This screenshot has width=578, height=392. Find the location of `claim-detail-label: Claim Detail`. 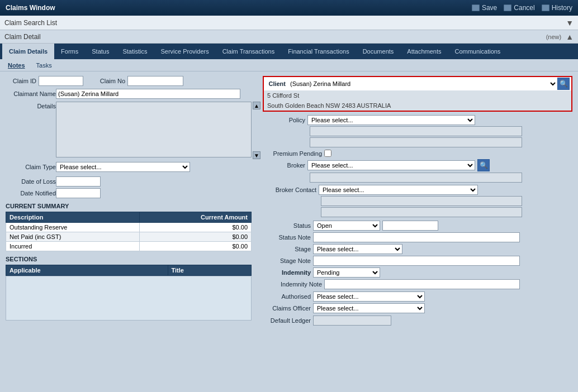

claim-detail-label: Claim Detail is located at coordinates (22, 37).